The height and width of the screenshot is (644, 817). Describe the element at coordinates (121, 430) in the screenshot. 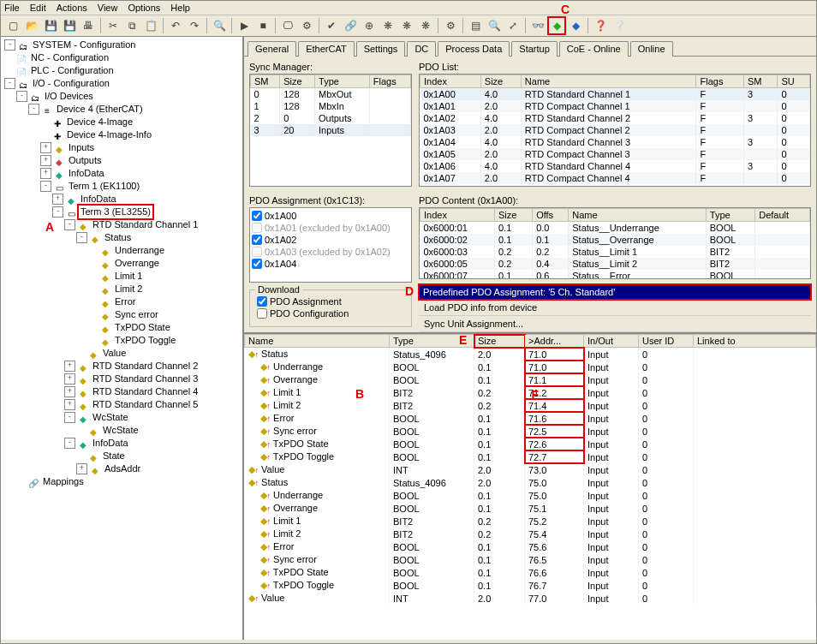

I see `tree-label: WcState` at that location.